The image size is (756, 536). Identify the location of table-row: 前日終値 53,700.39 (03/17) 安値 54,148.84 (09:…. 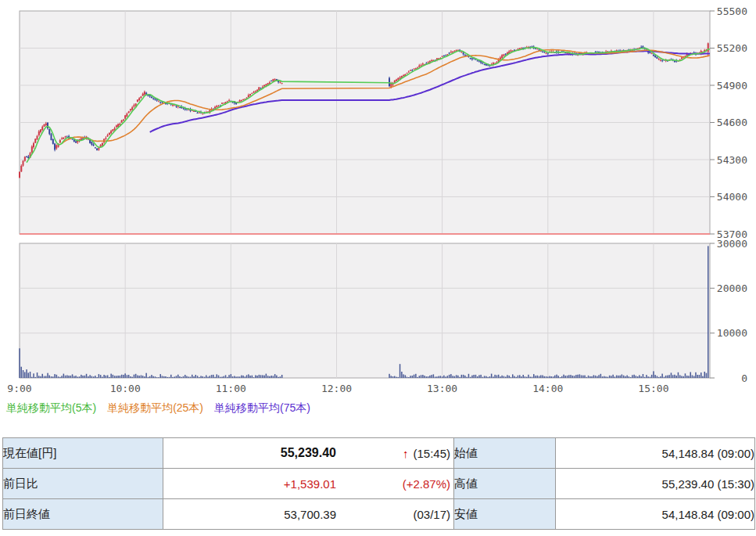
(379, 515).